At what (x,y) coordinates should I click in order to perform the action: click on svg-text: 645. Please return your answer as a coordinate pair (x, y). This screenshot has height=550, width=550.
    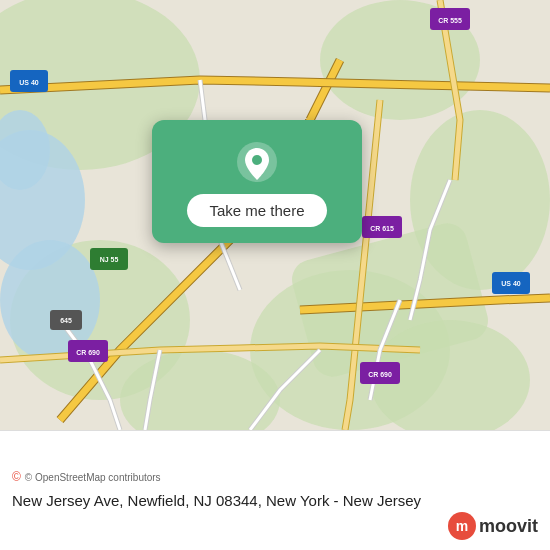
    Looking at the image, I should click on (66, 320).